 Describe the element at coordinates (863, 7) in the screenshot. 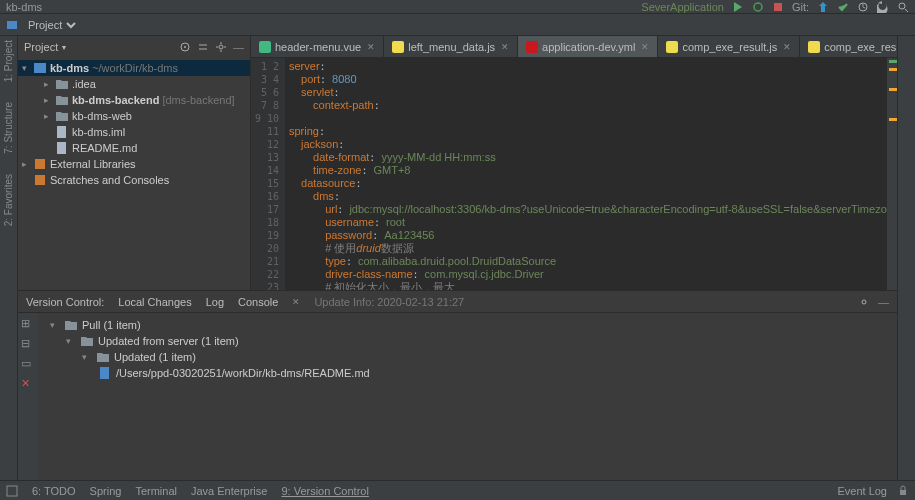

I see `history-icon` at that location.